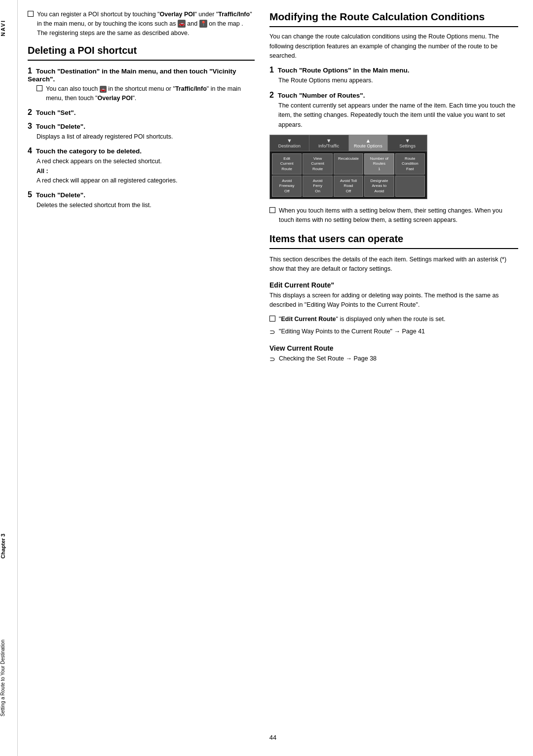 This screenshot has height=756, width=533. Describe the element at coordinates (141, 112) in the screenshot. I see `step-2-header: 2 Touch "Set".` at that location.